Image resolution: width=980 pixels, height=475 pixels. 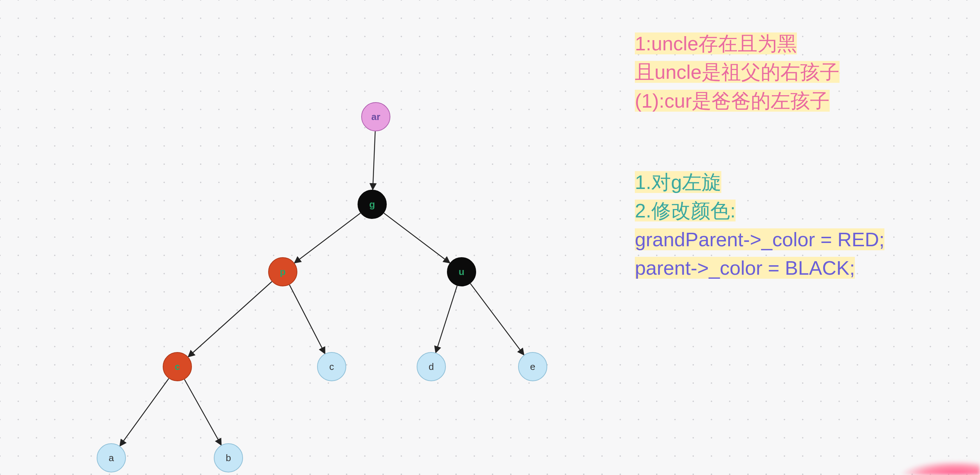 What do you see at coordinates (372, 205) in the screenshot?
I see `node-label: g` at bounding box center [372, 205].